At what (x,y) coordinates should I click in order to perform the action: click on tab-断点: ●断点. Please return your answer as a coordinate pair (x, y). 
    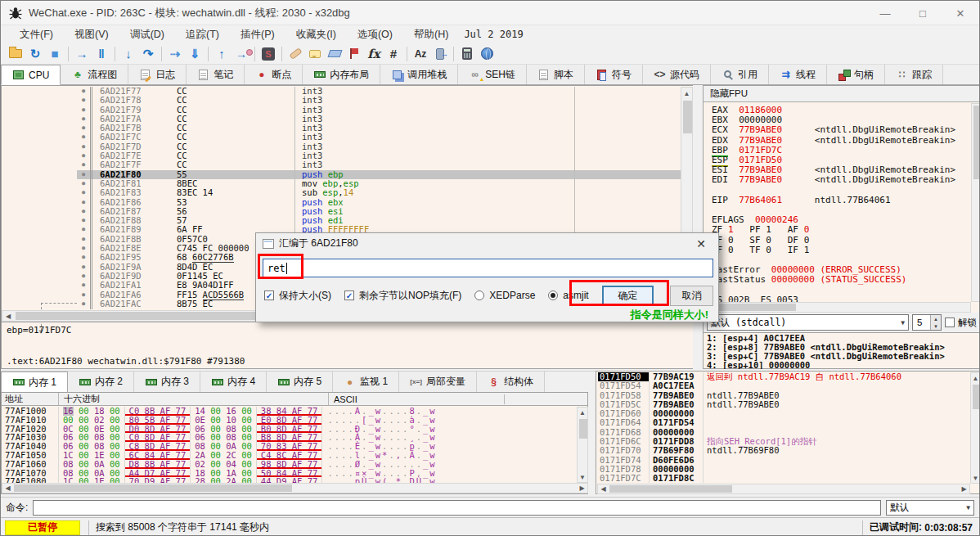
    Looking at the image, I should click on (273, 74).